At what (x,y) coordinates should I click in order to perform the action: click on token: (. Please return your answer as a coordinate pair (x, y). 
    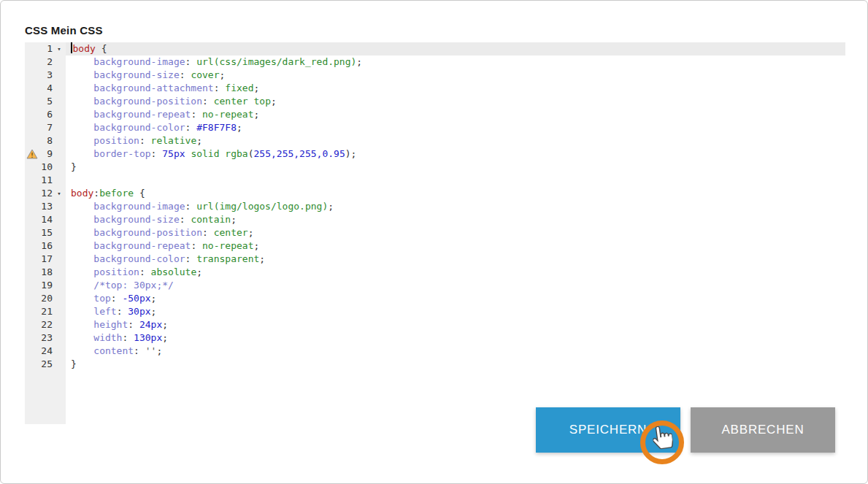
    Looking at the image, I should click on (251, 153).